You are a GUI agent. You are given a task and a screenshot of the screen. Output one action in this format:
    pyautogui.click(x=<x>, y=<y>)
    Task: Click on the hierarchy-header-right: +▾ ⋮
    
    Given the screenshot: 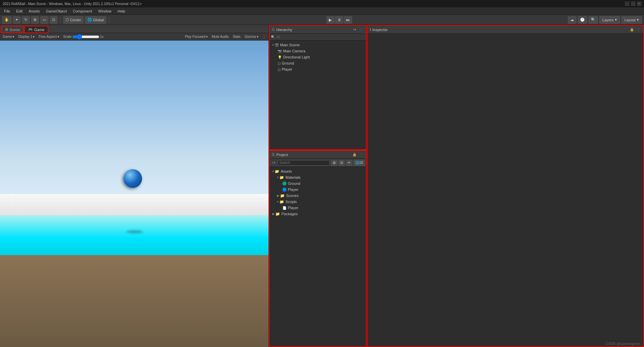 What is the action you would take?
    pyautogui.click(x=358, y=30)
    